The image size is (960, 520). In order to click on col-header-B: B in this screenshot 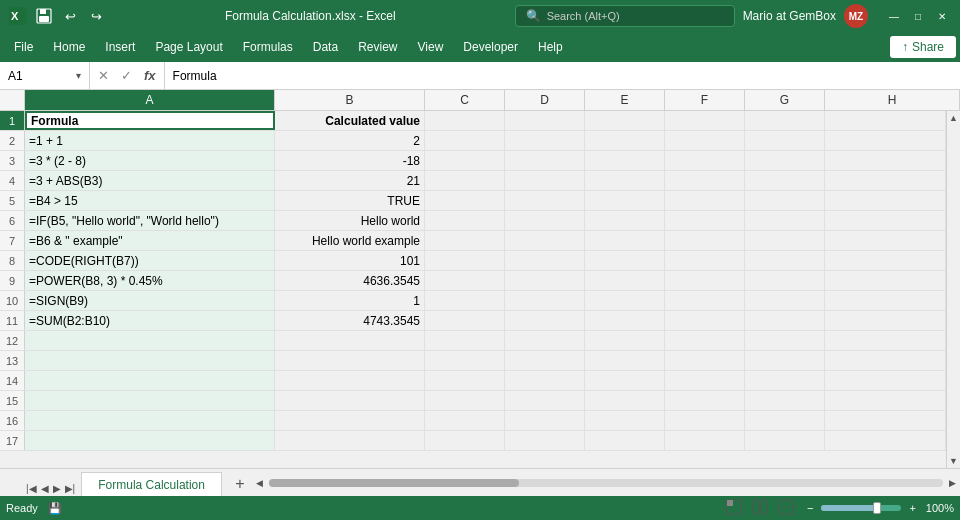, I will do `click(350, 100)`.